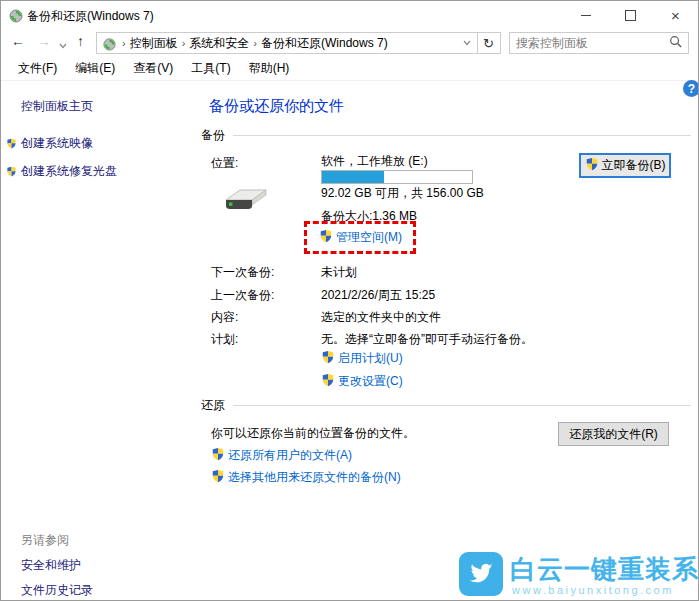 This screenshot has height=601, width=699. What do you see at coordinates (446, 136) in the screenshot?
I see `backup-group-header: 备份` at bounding box center [446, 136].